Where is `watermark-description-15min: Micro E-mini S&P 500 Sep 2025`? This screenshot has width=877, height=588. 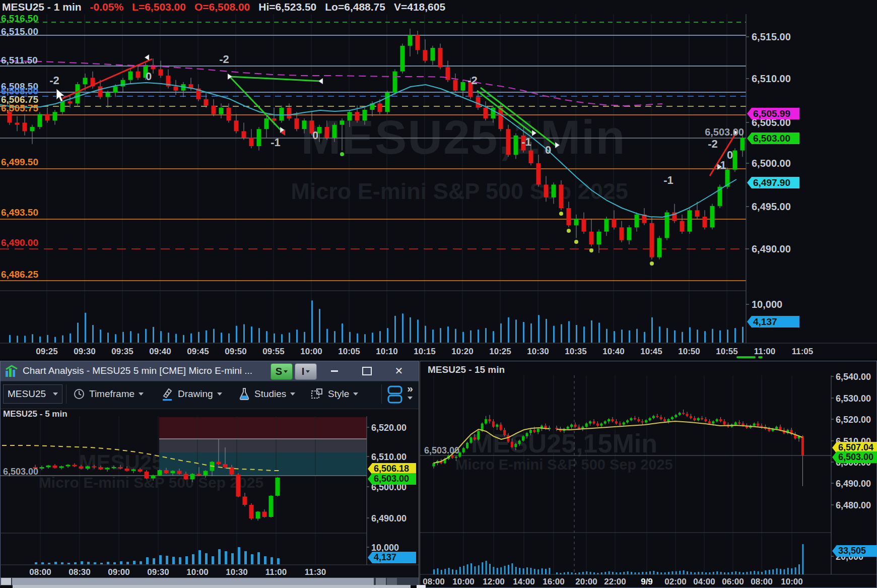 watermark-description-15min: Micro E-mini S&P 500 Sep 2025 is located at coordinates (564, 465).